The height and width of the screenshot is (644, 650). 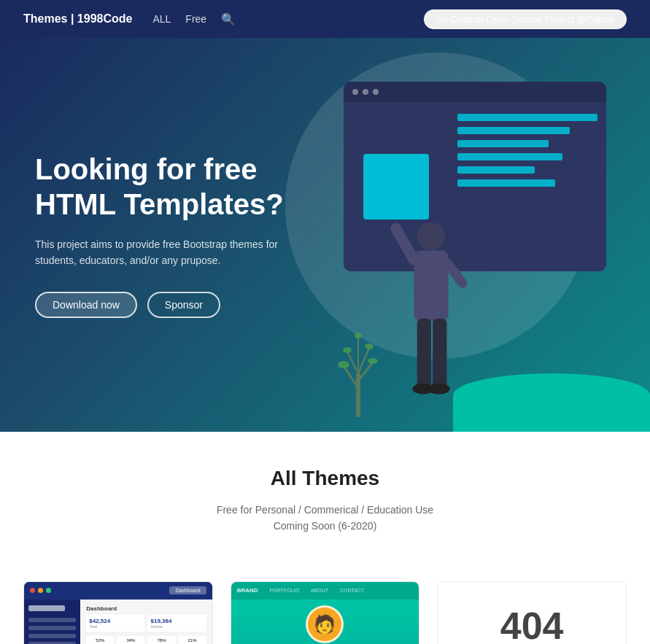 I want to click on hero-title: Looking for free HTML Templates?, so click(x=160, y=187).